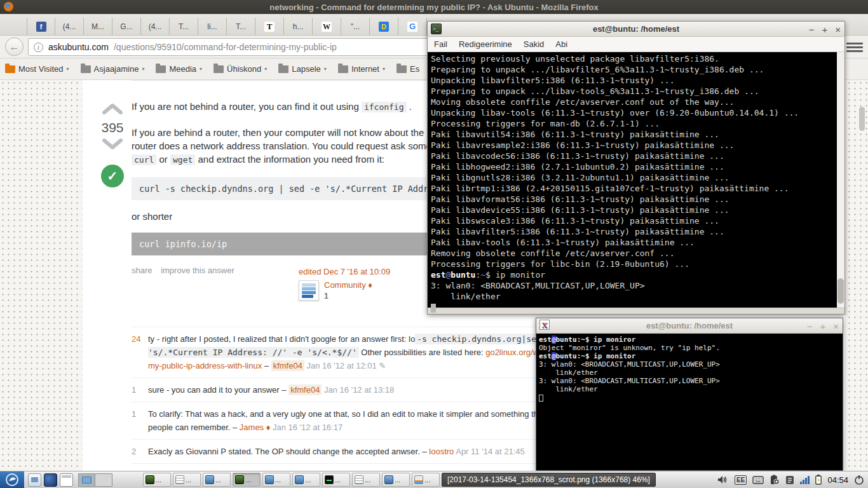 This screenshot has height=488, width=868. Describe the element at coordinates (426, 480) in the screenshot. I see `task-button-image-viewer: ...` at that location.